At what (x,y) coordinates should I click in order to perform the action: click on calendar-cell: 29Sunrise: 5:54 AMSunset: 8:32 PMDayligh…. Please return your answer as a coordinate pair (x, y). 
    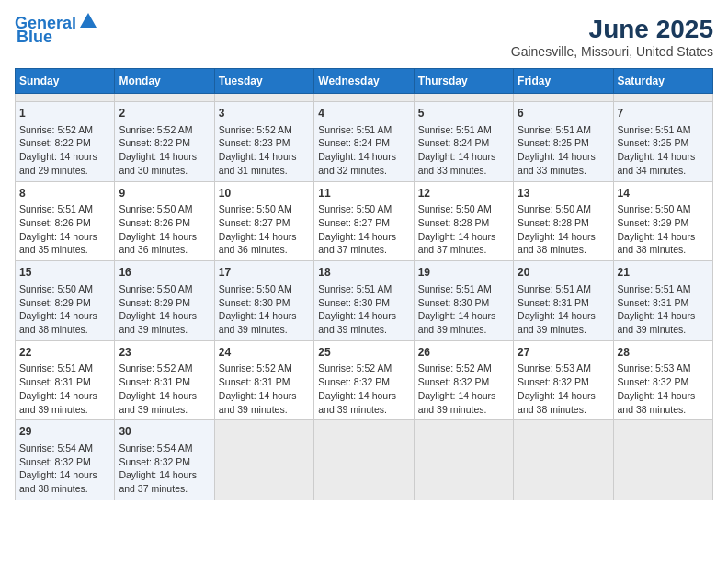
    Looking at the image, I should click on (65, 460).